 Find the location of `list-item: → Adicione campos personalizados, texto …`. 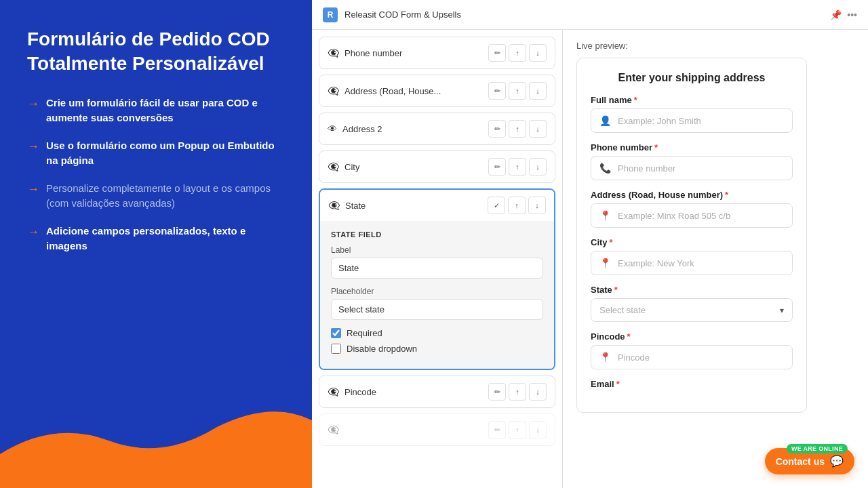

list-item: → Adicione campos personalizados, texto … is located at coordinates (156, 239).